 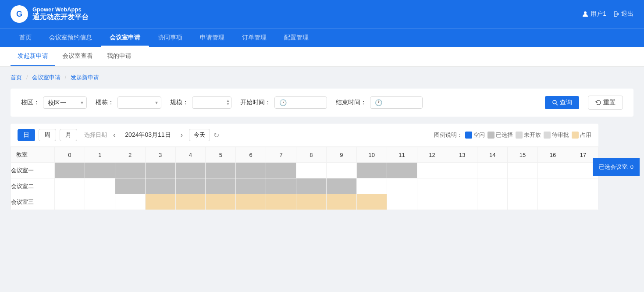 What do you see at coordinates (60, 14) in the screenshot?
I see `logo-text: Gpower WebApps 通元动态开发平台` at bounding box center [60, 14].